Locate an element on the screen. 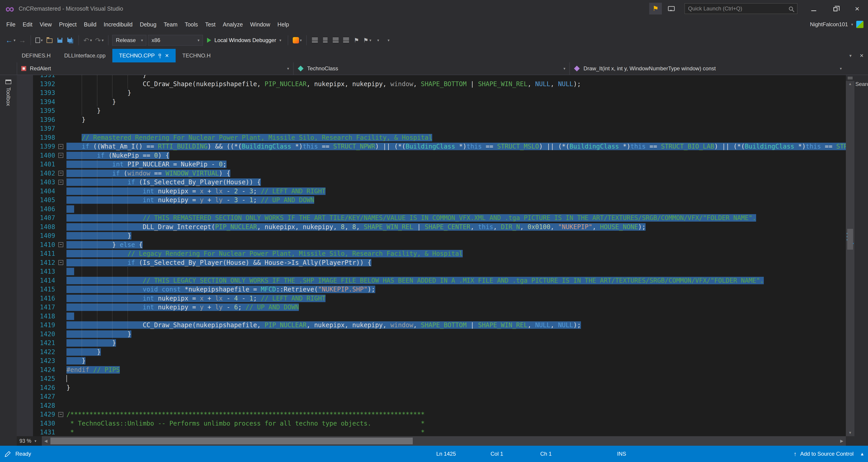 This screenshot has height=462, width=868. type-dropdown: TechnoClass ▾ is located at coordinates (432, 68).